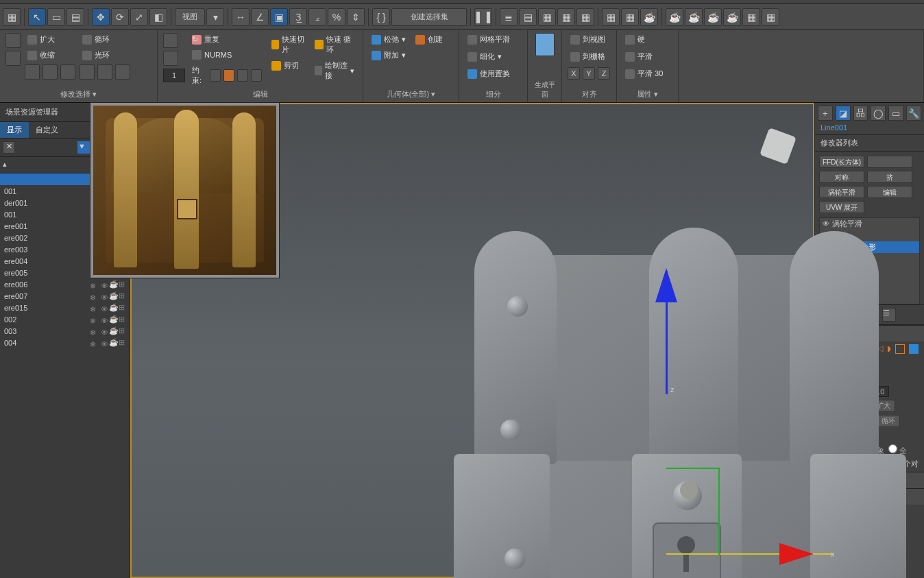  I want to click on swift2-icon, so click(171, 58).